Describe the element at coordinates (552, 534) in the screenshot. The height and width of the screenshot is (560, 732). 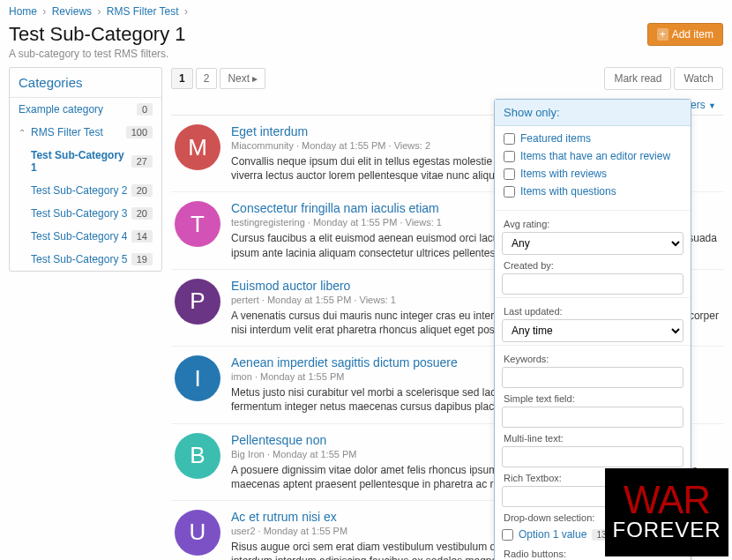
I see `dropdown-option-label: Option 1 value` at that location.